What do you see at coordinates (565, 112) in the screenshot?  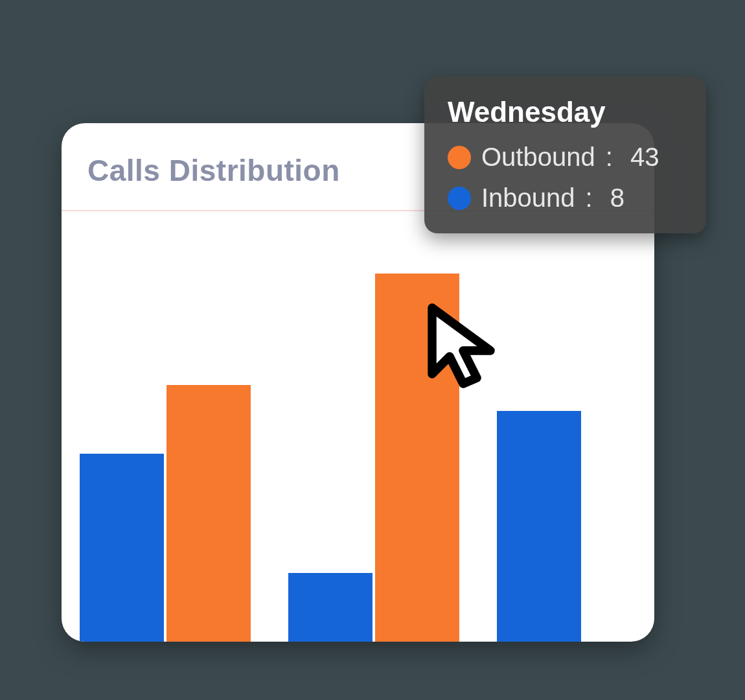 I see `tooltip-day: Wednesday` at bounding box center [565, 112].